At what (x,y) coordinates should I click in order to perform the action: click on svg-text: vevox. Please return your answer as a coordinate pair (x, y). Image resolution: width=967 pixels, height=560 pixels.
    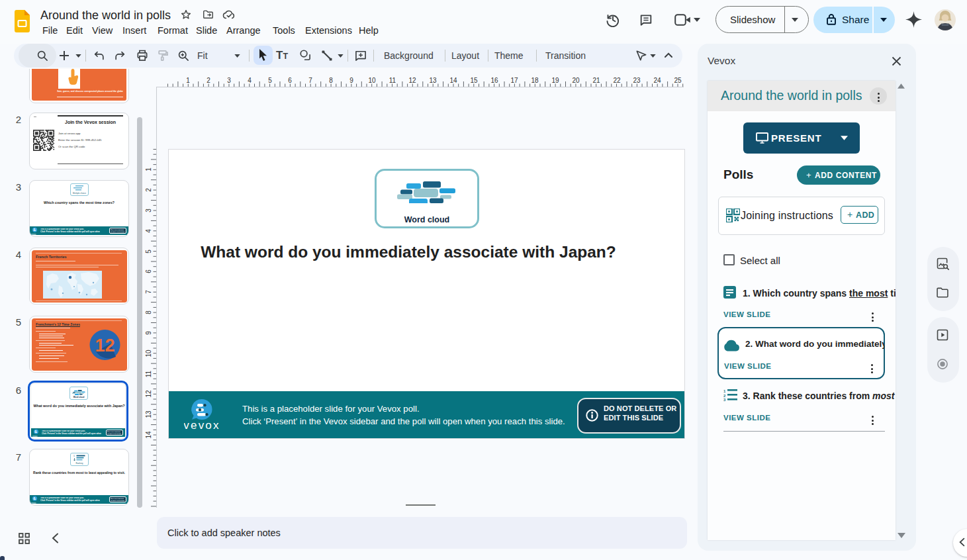
    Looking at the image, I should click on (202, 425).